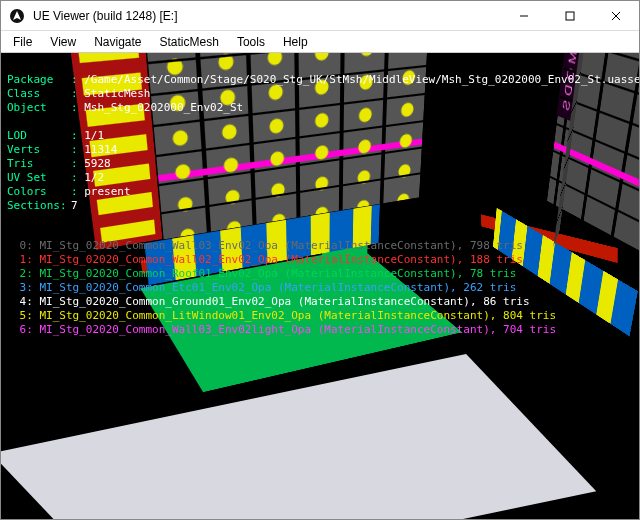  Describe the element at coordinates (296, 42) in the screenshot. I see `menu-help: Help` at that location.